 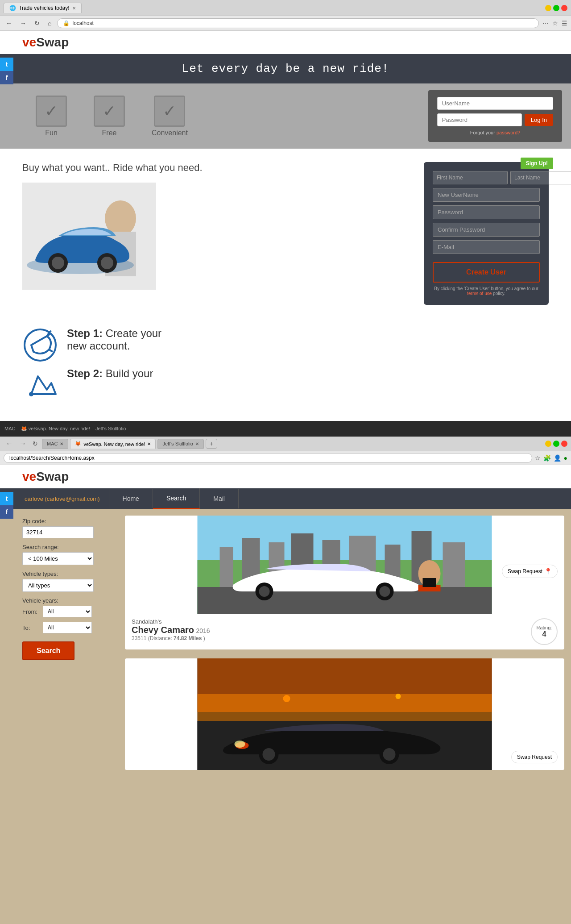 What do you see at coordinates (37, 23) in the screenshot?
I see `refresh-button: ↻` at bounding box center [37, 23].